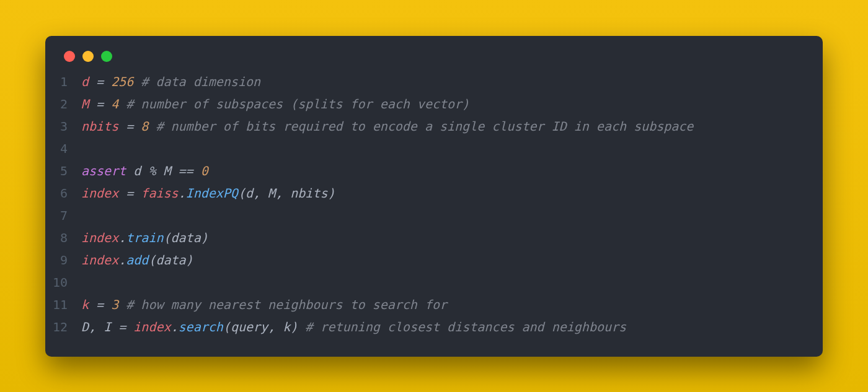 This screenshot has width=868, height=392. Describe the element at coordinates (434, 216) in the screenshot. I see `code-line: 7` at that location.